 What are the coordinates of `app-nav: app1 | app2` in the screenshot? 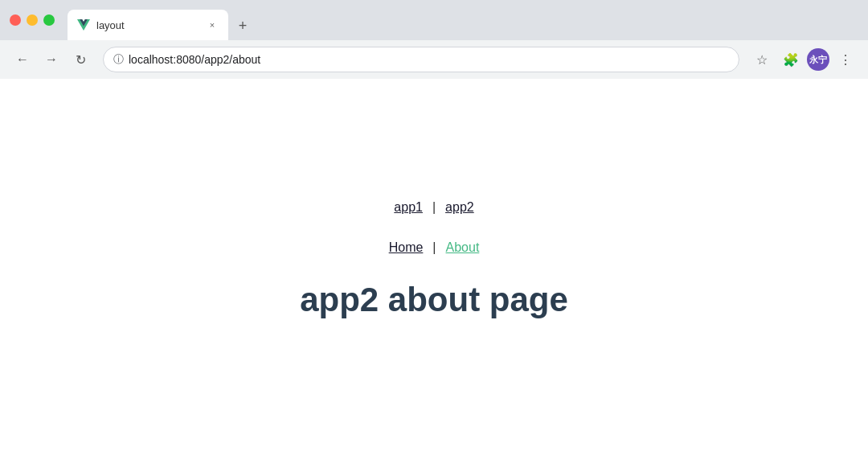 It's located at (434, 207).